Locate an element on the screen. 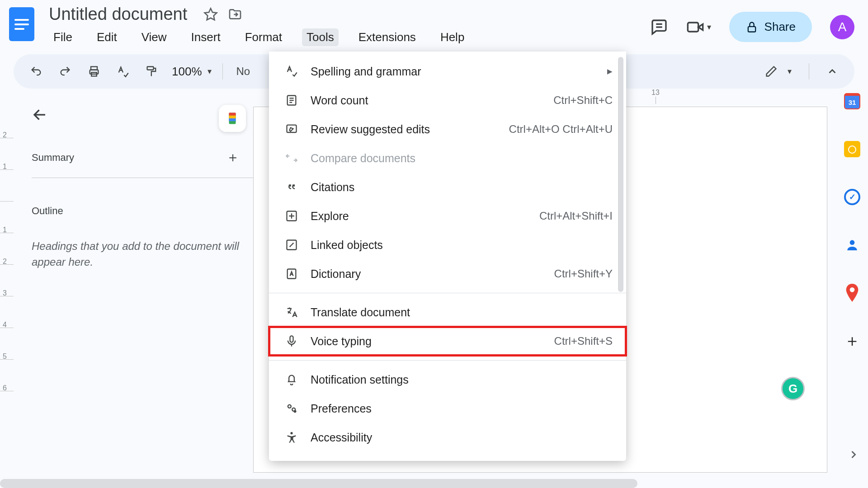 The image size is (868, 488). tasks-icon: ✓ is located at coordinates (852, 197).